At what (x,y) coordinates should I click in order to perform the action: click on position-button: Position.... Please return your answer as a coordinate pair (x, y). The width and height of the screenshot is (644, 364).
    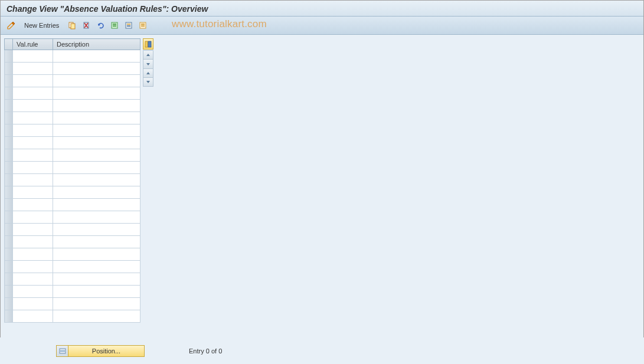
    Looking at the image, I should click on (100, 351).